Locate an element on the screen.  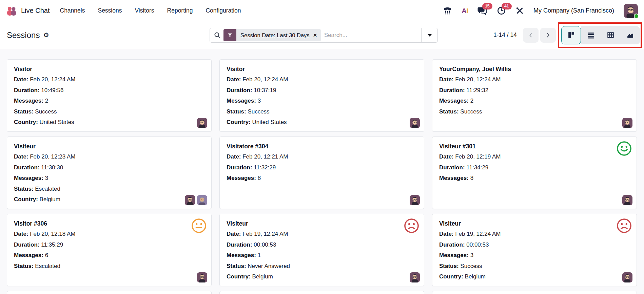
view-pivot-button is located at coordinates (610, 35).